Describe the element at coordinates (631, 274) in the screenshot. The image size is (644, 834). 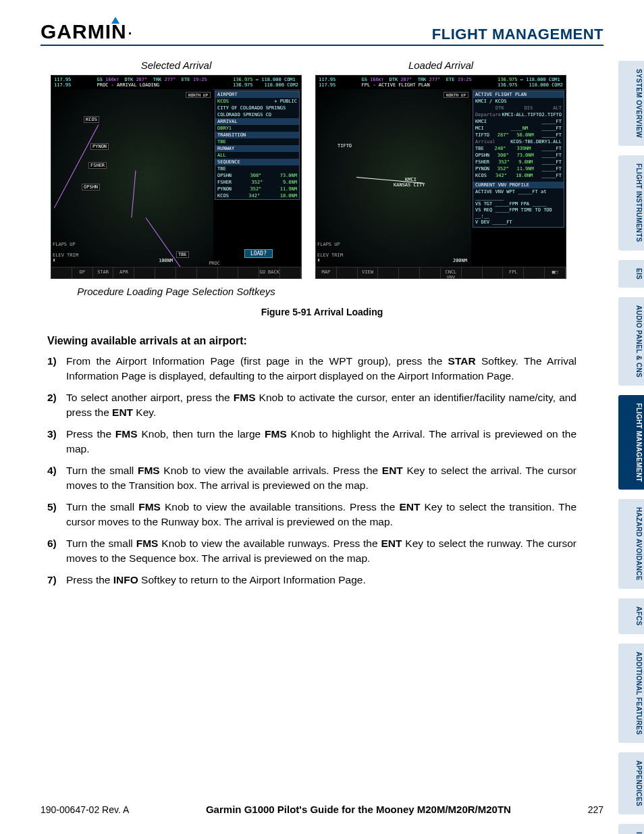
I see `tab-eis: EIS` at that location.